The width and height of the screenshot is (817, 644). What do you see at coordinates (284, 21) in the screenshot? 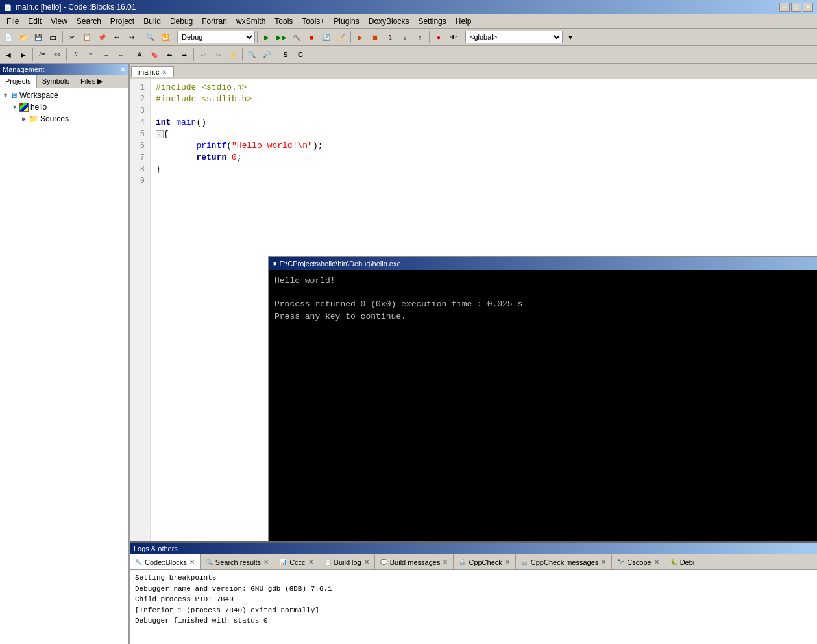
I see `menu-tools: Tools` at bounding box center [284, 21].